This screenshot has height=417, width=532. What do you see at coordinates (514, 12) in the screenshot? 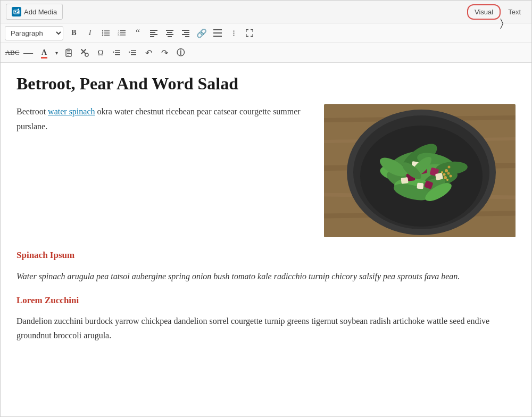
I see `tab-text: Text` at bounding box center [514, 12].